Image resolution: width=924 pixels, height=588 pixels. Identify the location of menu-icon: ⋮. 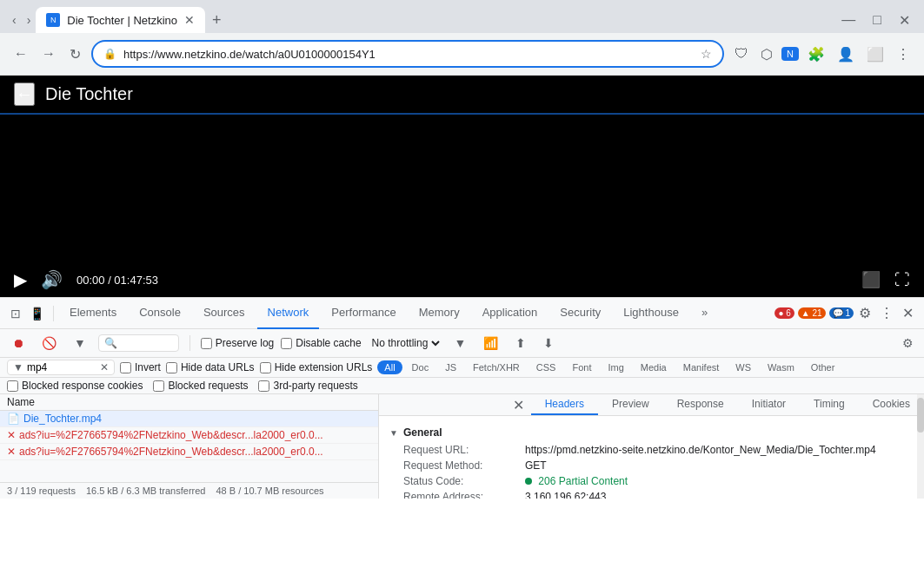
(903, 54).